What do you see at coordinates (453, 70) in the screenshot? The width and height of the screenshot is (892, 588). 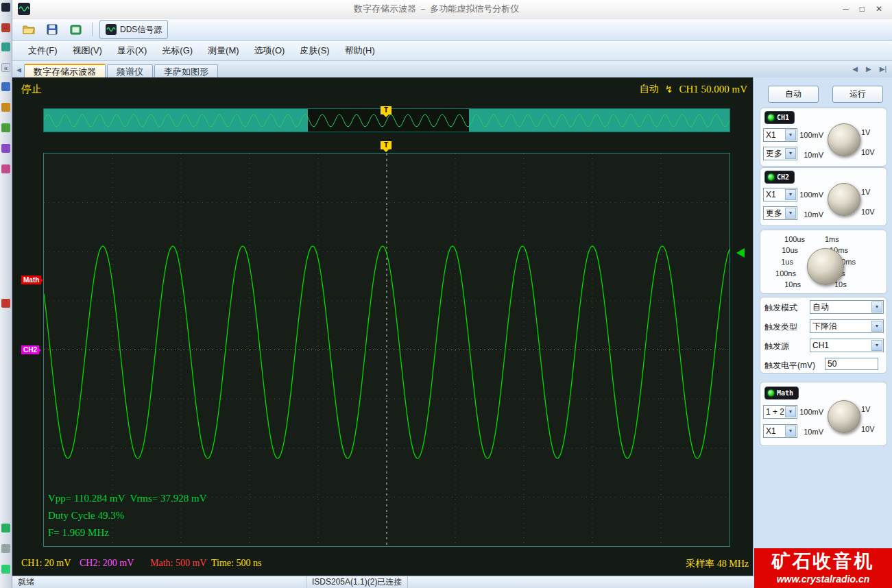 I see `tabbar: ◀ 数字存储示波器 频谱仪 李萨如图形 ◀ ▶ ▶|` at bounding box center [453, 70].